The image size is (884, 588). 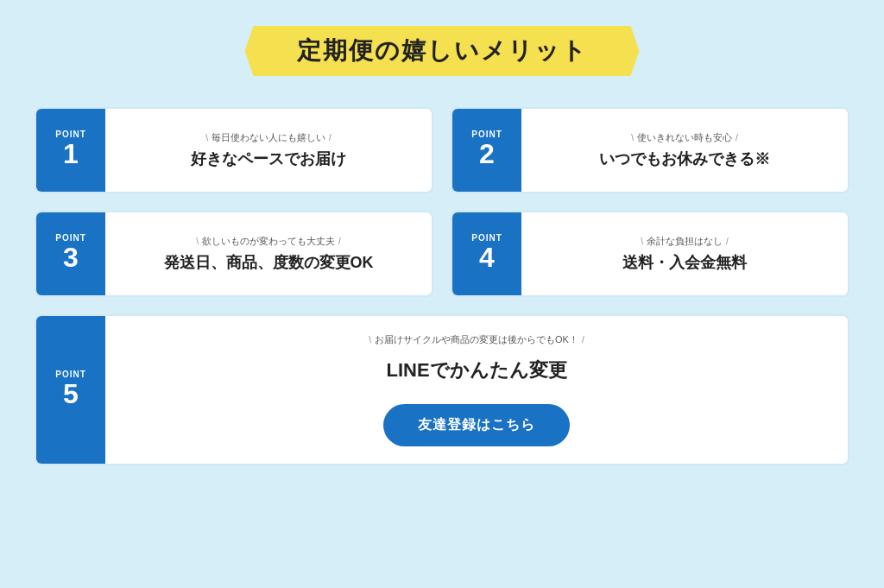 What do you see at coordinates (71, 394) in the screenshot?
I see `point-number-5: 5` at bounding box center [71, 394].